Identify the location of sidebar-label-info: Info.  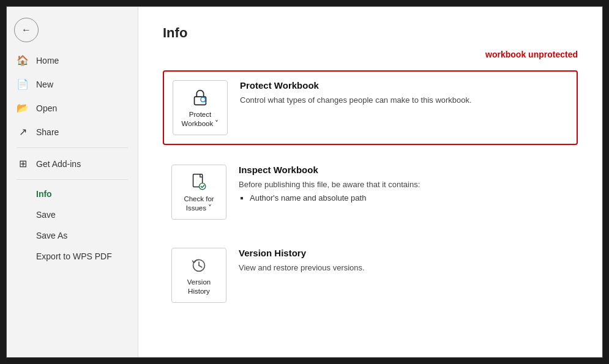
(44, 194).